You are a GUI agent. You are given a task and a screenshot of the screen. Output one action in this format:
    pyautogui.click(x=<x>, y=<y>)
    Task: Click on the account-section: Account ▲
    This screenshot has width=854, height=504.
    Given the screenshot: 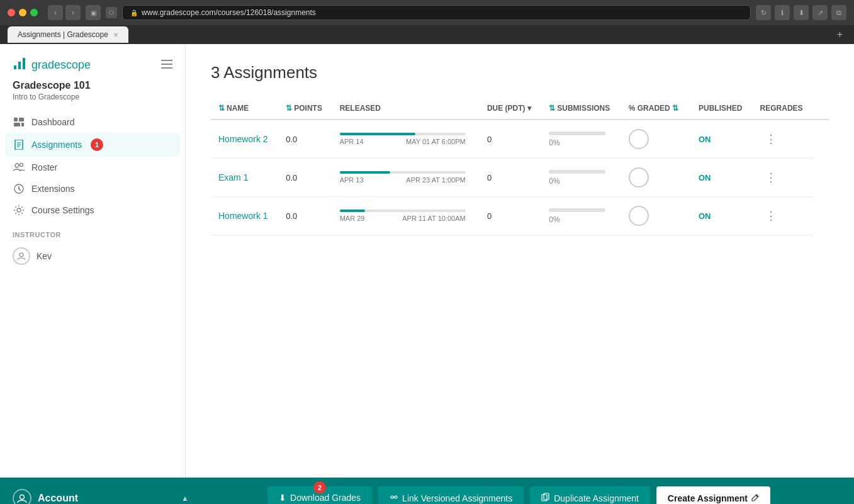 What is the action you would take?
    pyautogui.click(x=101, y=497)
    